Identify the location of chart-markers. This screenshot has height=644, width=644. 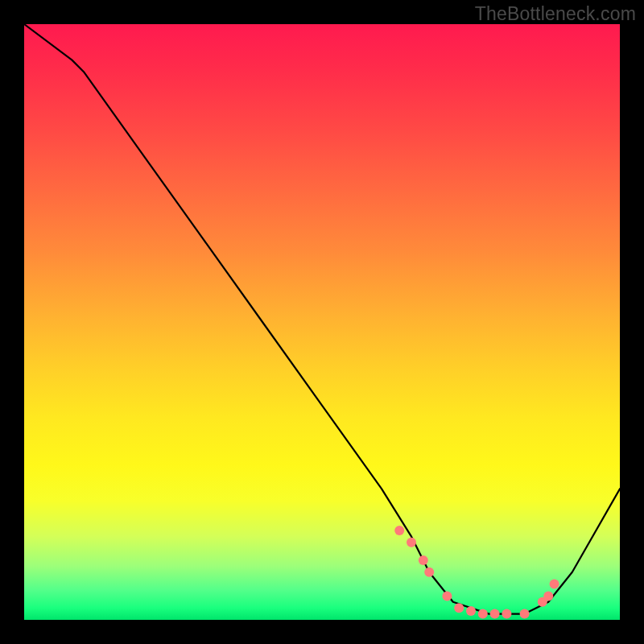
(477, 572).